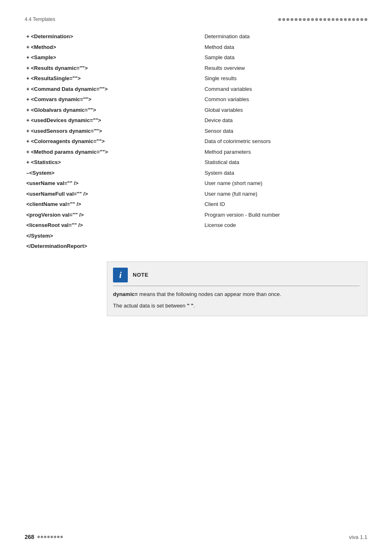  Describe the element at coordinates (114, 225) in the screenshot. I see `code-cell: <licenseRoot val="" />` at that location.